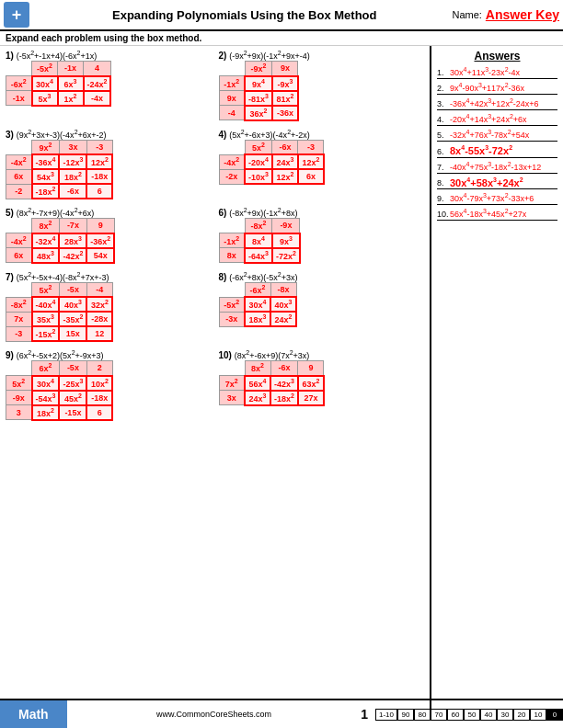 This screenshot has width=563, height=728. Describe the element at coordinates (17, 15) in the screenshot. I see `logo: +` at that location.